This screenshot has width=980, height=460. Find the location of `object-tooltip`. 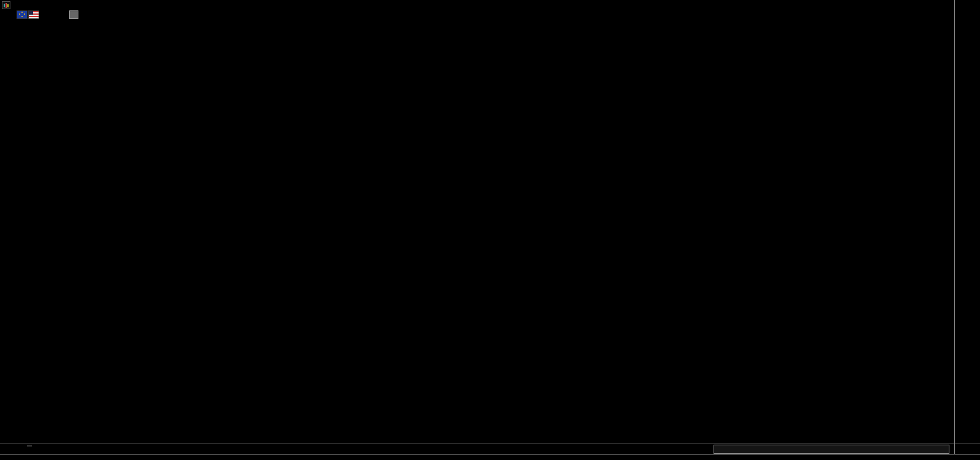

object-tooltip is located at coordinates (832, 450).